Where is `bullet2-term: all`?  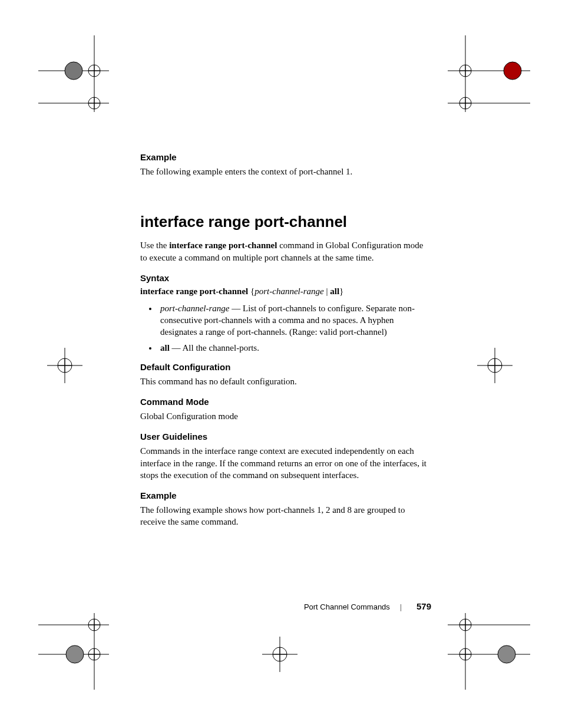 bullet2-term: all is located at coordinates (165, 348).